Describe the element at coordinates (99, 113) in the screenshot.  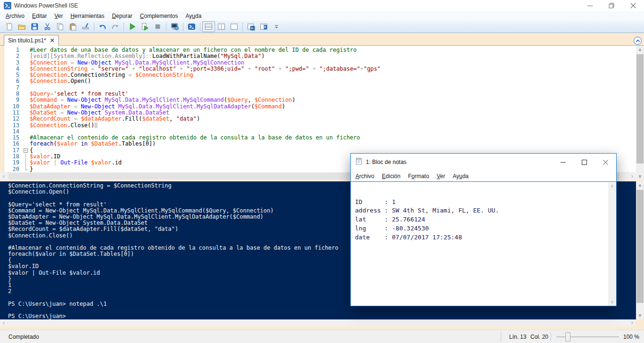
I see `code-text: $DataSet = New-Object System.Data.DataSe…` at that location.